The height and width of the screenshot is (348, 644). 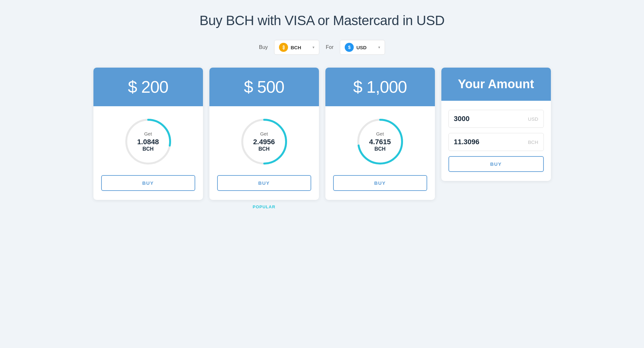 What do you see at coordinates (148, 142) in the screenshot?
I see `card-200-circle: Get 1.0848 BCH` at bounding box center [148, 142].